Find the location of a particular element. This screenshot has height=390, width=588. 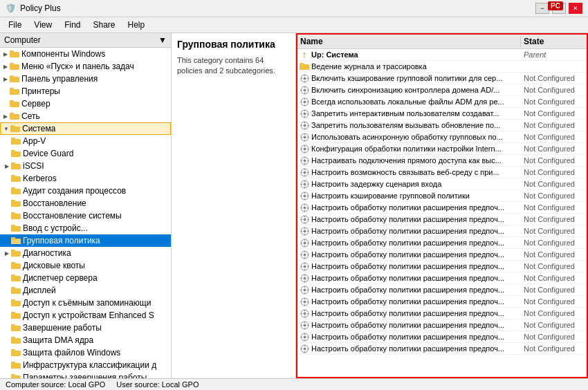

table-row: Конфигурация обработки политики настройк… is located at coordinates (442, 149).